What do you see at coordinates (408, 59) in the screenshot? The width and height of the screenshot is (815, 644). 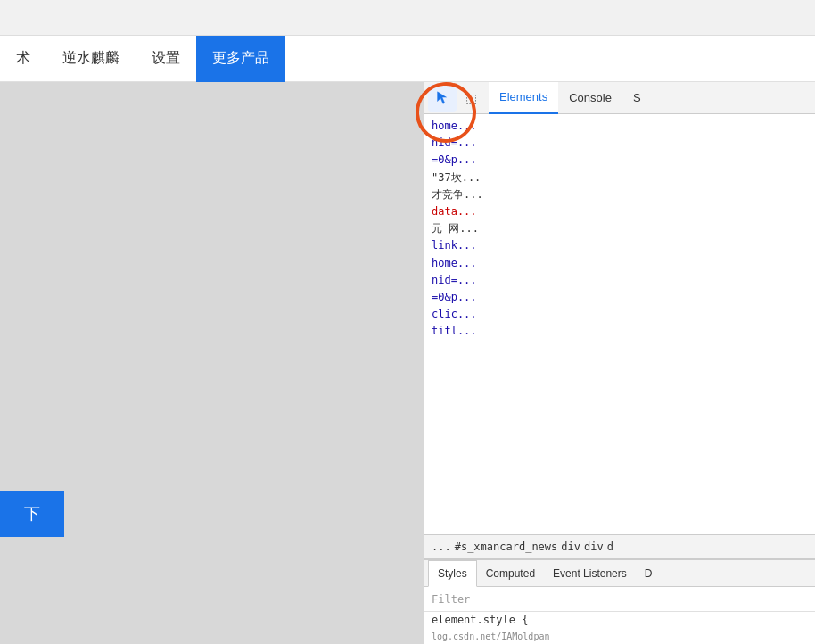 I see `nav-bar: 术 逆水麒麟 设置 更多产品` at bounding box center [408, 59].